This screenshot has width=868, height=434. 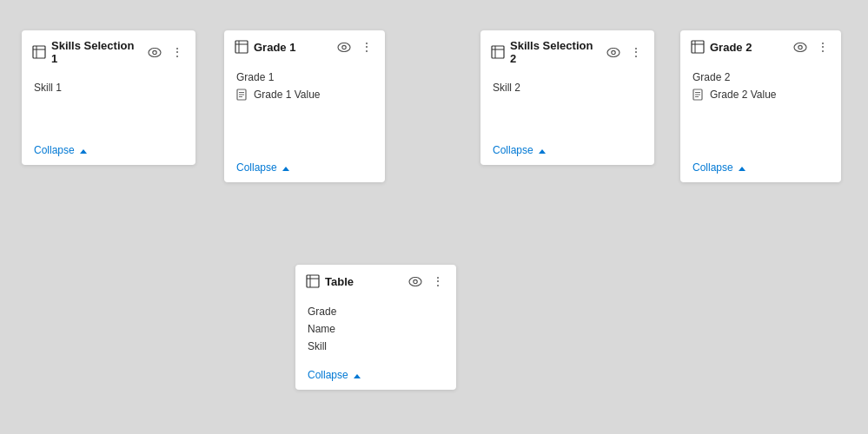 I want to click on more-icon-skills2: ⋮, so click(x=636, y=52).